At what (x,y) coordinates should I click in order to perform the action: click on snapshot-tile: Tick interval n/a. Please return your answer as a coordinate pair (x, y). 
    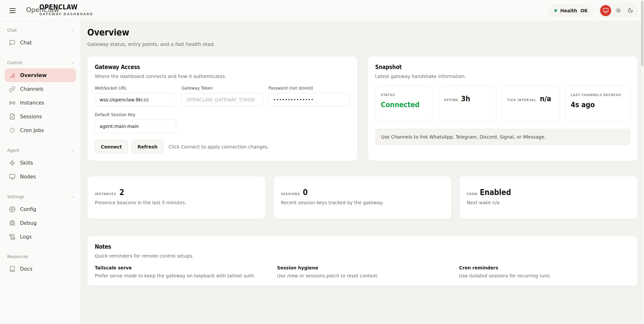
    Looking at the image, I should click on (531, 103).